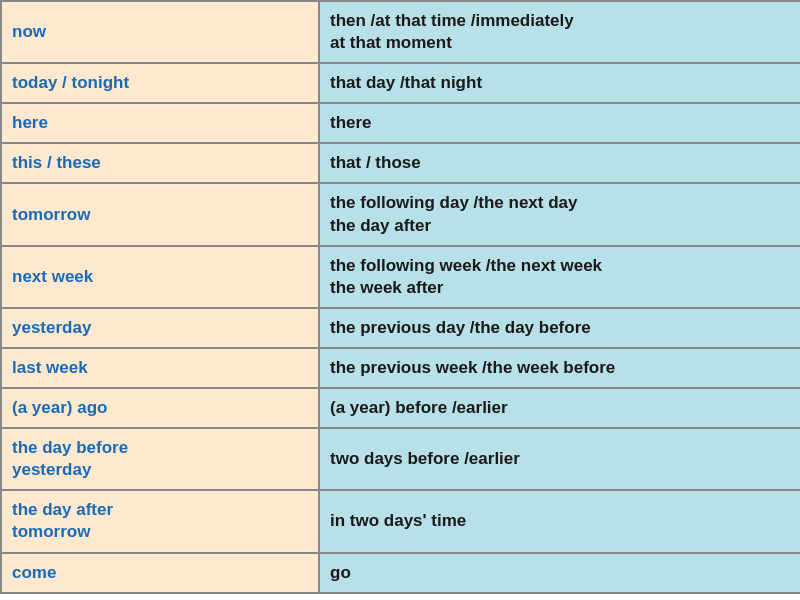  Describe the element at coordinates (400, 368) in the screenshot. I see `table-row: last weekthe previous week /the week bef…` at that location.